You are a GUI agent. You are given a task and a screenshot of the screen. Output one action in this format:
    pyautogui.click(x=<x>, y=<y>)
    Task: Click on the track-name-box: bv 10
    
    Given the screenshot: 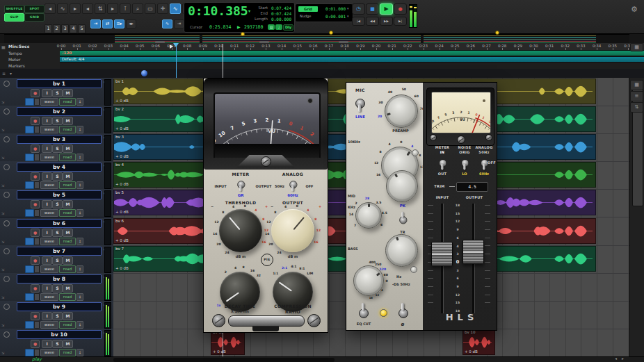 What is the action you would take?
    pyautogui.click(x=59, y=335)
    